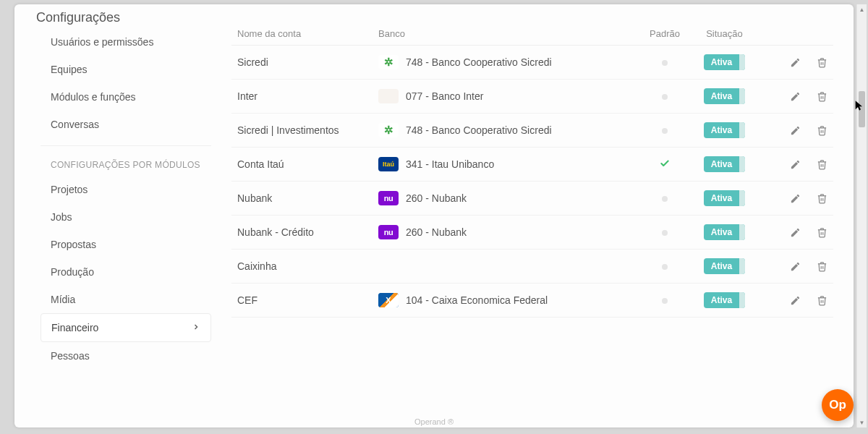  What do you see at coordinates (862, 9) in the screenshot?
I see `scroll-up-icon: ▲` at bounding box center [862, 9].